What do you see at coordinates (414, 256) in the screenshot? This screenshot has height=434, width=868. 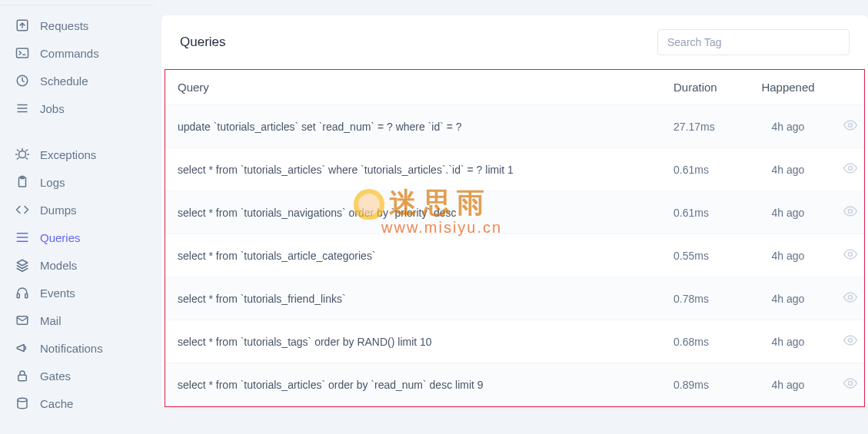 I see `cell-query: select * from `tutorials_article_categor…` at bounding box center [414, 256].